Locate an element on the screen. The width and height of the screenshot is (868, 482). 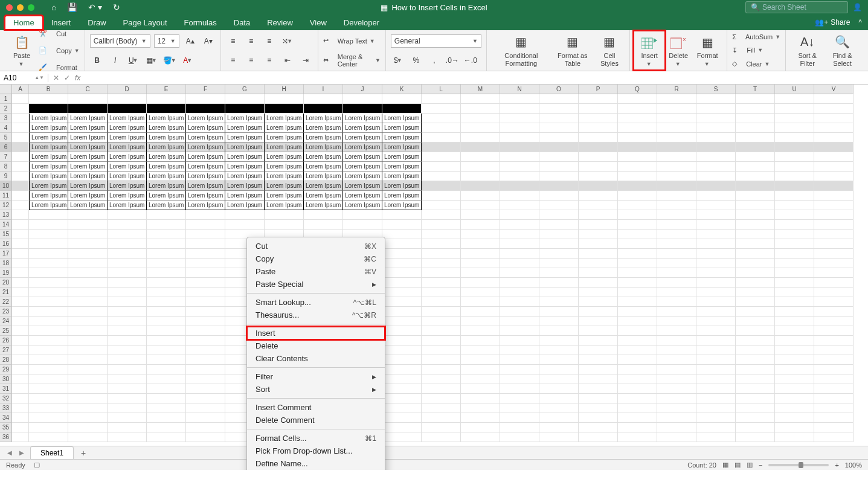
sort-filter-button: A↓Sort & Filter is located at coordinates (807, 51).